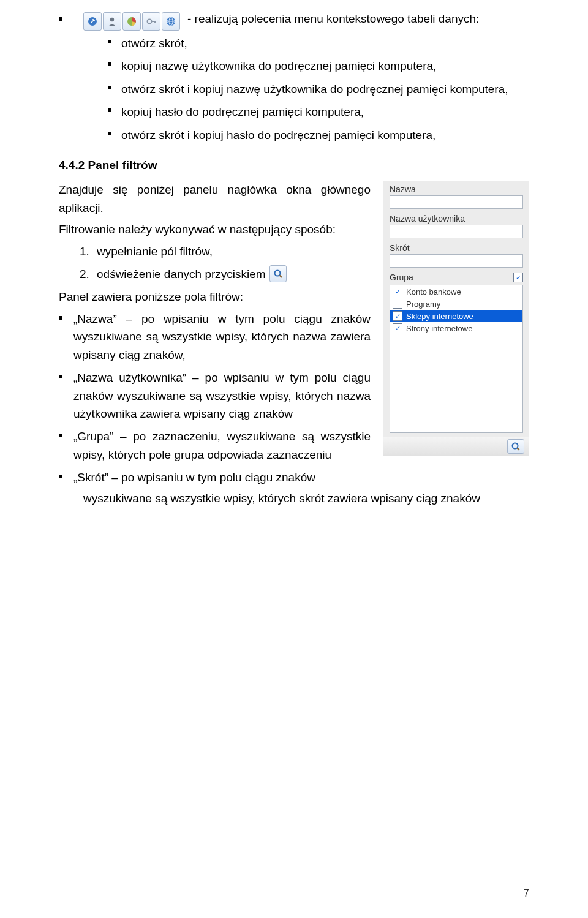 The image size is (588, 918). What do you see at coordinates (112, 21) in the screenshot?
I see `user-icon` at bounding box center [112, 21].